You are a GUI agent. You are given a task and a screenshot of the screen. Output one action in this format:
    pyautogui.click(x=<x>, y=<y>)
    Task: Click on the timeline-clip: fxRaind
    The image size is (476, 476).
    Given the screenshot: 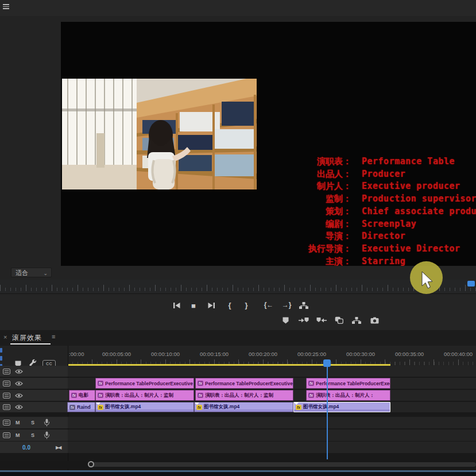 What is the action you would take?
    pyautogui.click(x=82, y=407)
    